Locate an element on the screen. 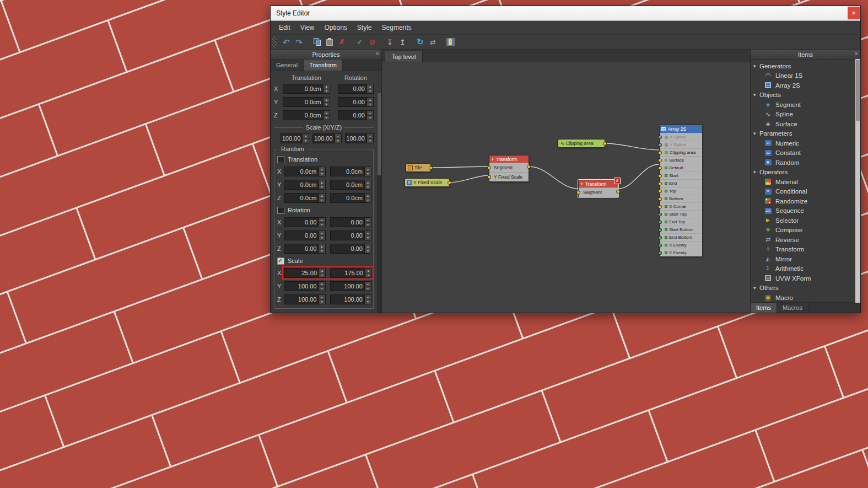 Image resolution: width=868 pixels, height=488 pixels. random-scale-y-min-field: 100.00 is located at coordinates (305, 286).